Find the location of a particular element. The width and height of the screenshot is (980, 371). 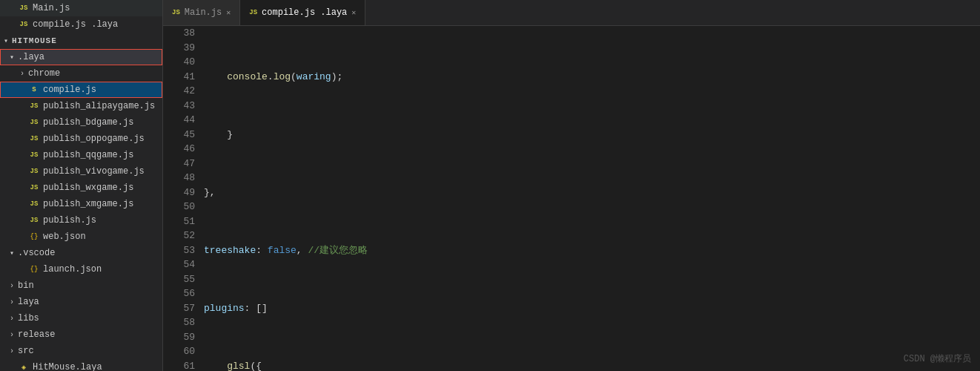

sidebar-label-compilejs: compile.js is located at coordinates (102, 90).